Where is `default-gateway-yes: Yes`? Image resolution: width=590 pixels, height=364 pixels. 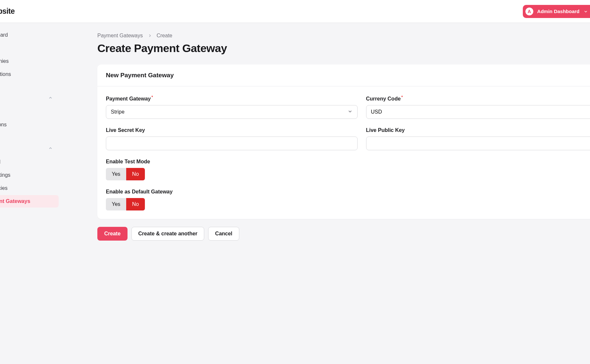
default-gateway-yes: Yes is located at coordinates (116, 204).